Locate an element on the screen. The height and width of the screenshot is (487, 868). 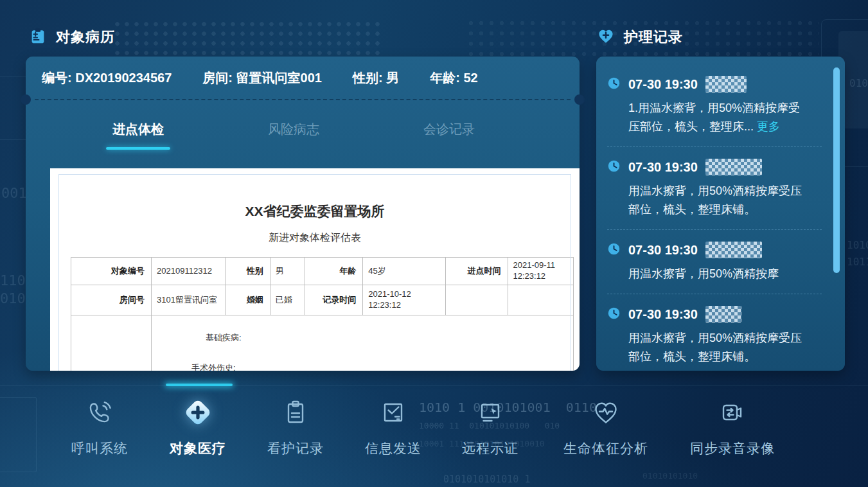
nursing-entry: 07-30 19:30 1.用温水擦背，用50%酒精按摩受压部位，梳头，整理床.… is located at coordinates (714, 107).